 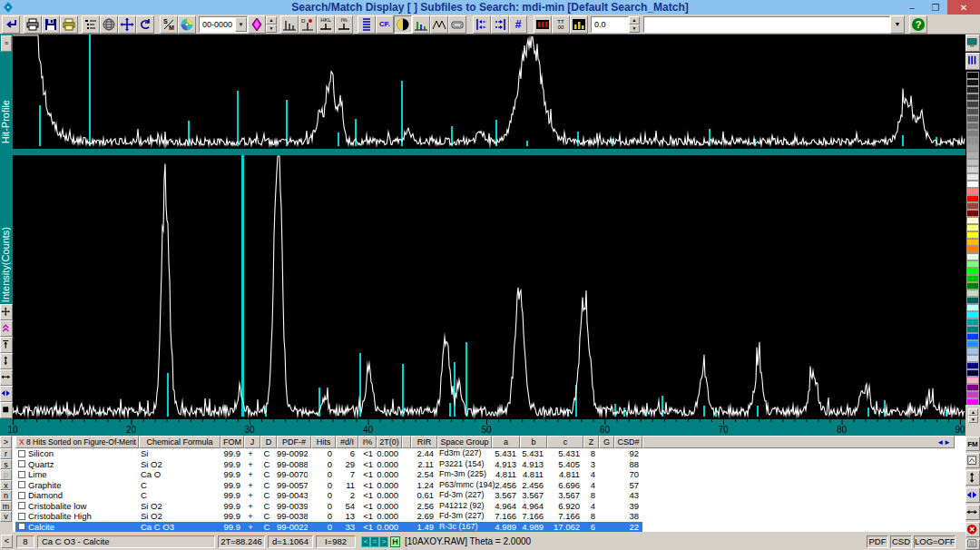 What do you see at coordinates (180, 442) in the screenshot?
I see `column-header-formula: Chemical Formula` at bounding box center [180, 442].